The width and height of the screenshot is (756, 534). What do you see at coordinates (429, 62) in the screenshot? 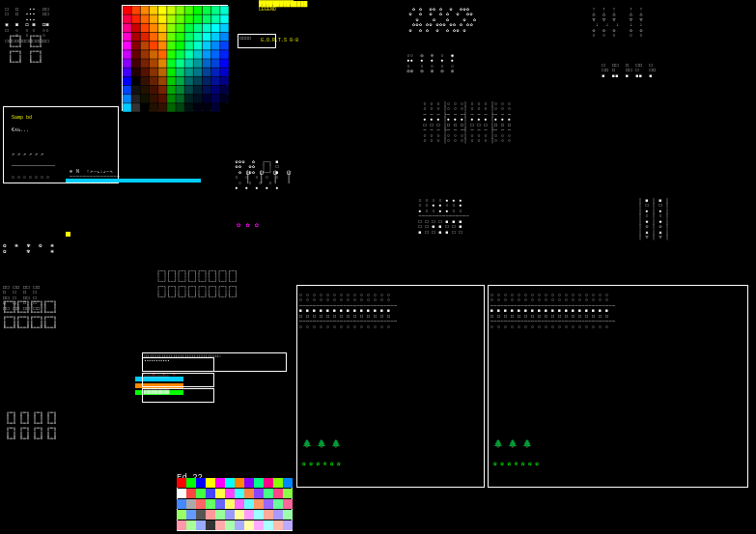
I see `mid-right-symbols: ○○ ◎ ⊙ ○ ◉ ●● ● ● ● ● ○ ○ ○ ○ ○ ◎◎ ◎ ◎ ◎…` at bounding box center [429, 62].